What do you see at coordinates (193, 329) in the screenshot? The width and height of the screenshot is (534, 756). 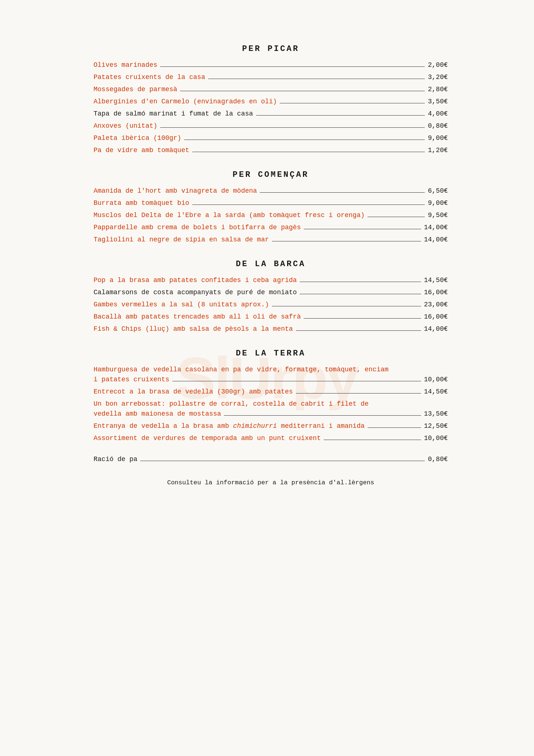 I see `item-name: Fish & Chips (lluç) amb salsa de pèsols …` at bounding box center [193, 329].